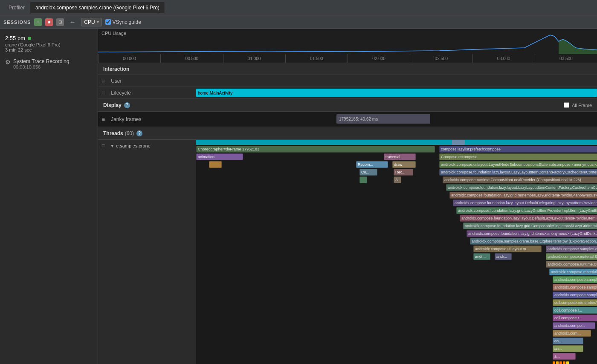 This screenshot has height=364, width=597. What do you see at coordinates (127, 105) in the screenshot?
I see `info-icon: ?` at bounding box center [127, 105].